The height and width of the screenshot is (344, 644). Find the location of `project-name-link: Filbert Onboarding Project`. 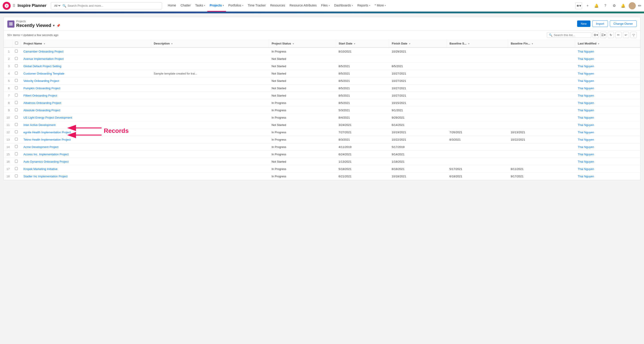

project-name-link: Filbert Onboarding Project is located at coordinates (40, 96).